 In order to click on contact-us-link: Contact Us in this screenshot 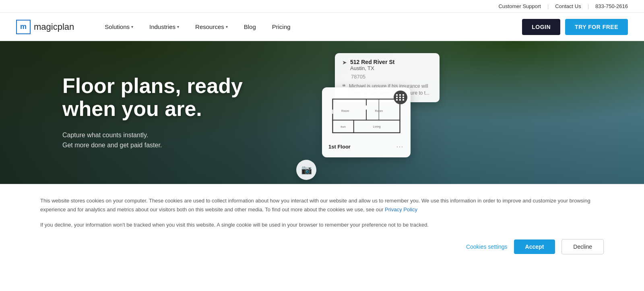, I will do `click(568, 6)`.